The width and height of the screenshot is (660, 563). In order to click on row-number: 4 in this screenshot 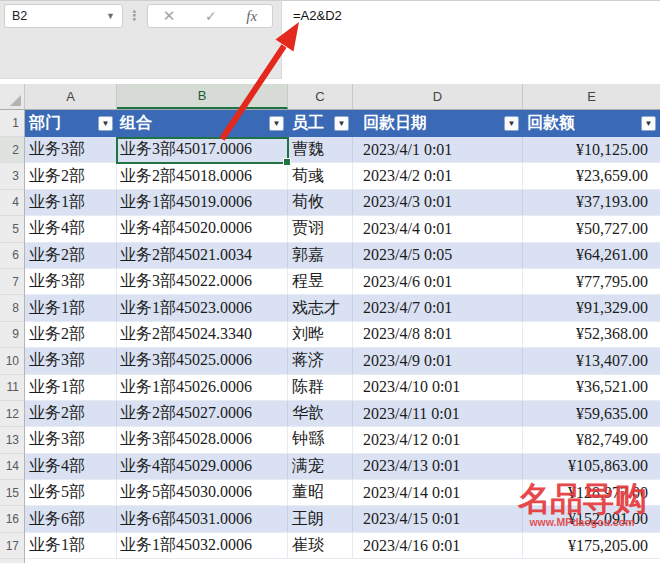, I will do `click(12, 203)`.